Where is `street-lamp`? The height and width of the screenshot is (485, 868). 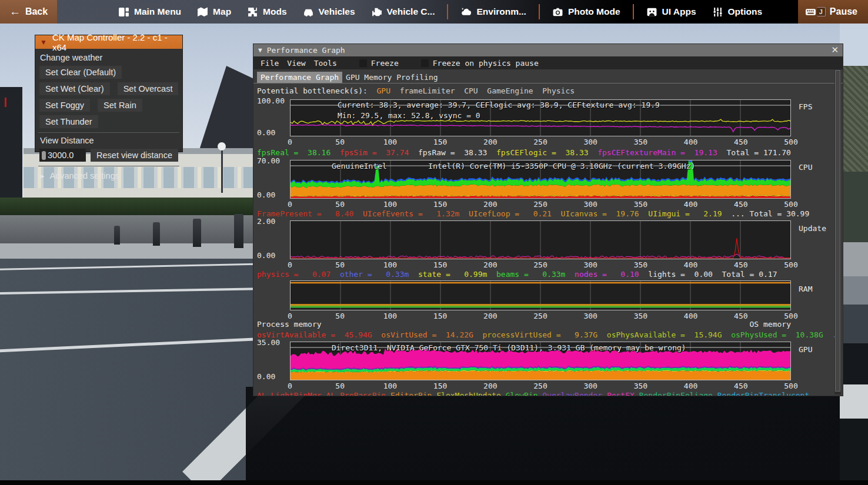
street-lamp is located at coordinates (222, 146).